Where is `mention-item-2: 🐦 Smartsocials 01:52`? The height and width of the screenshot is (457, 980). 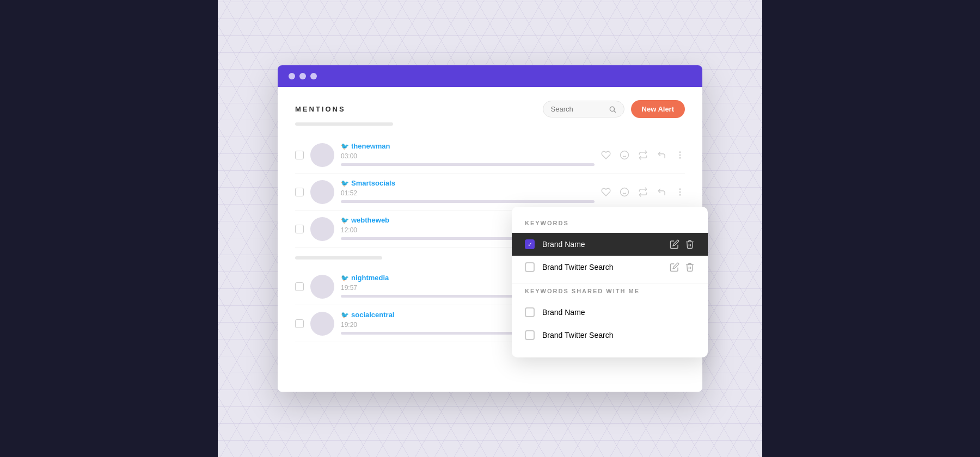 mention-item-2: 🐦 Smartsocials 01:52 is located at coordinates (490, 192).